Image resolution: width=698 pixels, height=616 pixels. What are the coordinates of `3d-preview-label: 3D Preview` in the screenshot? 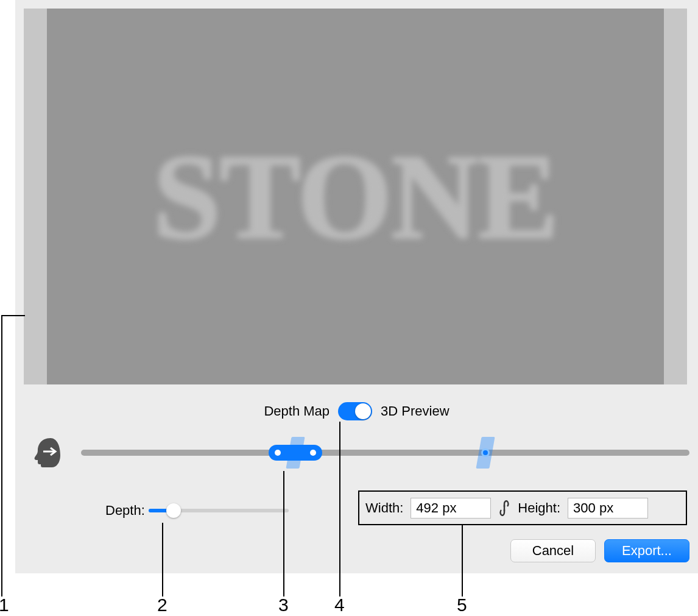 It's located at (415, 411).